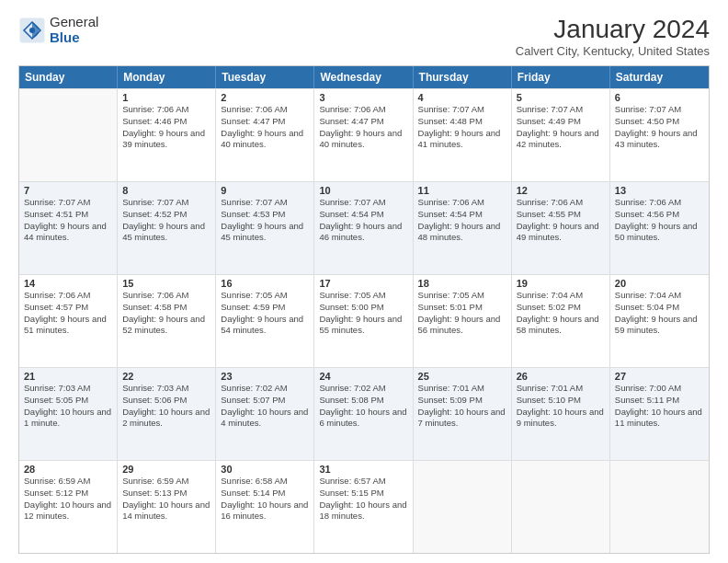 The height and width of the screenshot is (563, 728). Describe the element at coordinates (463, 228) in the screenshot. I see `calendar-cell: 11Sunrise: 7:06 AMSunset: 4:54 PMDayligh…` at that location.